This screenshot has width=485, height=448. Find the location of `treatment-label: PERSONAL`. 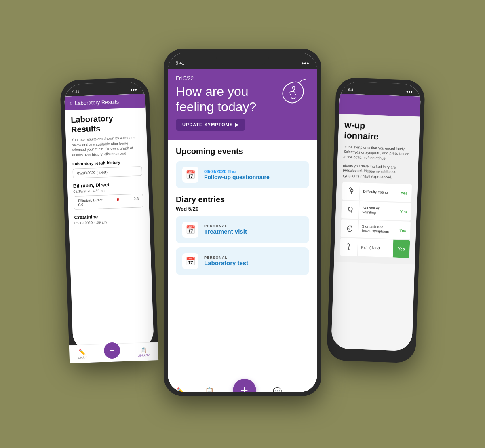

treatment-label: PERSONAL is located at coordinates (226, 226).